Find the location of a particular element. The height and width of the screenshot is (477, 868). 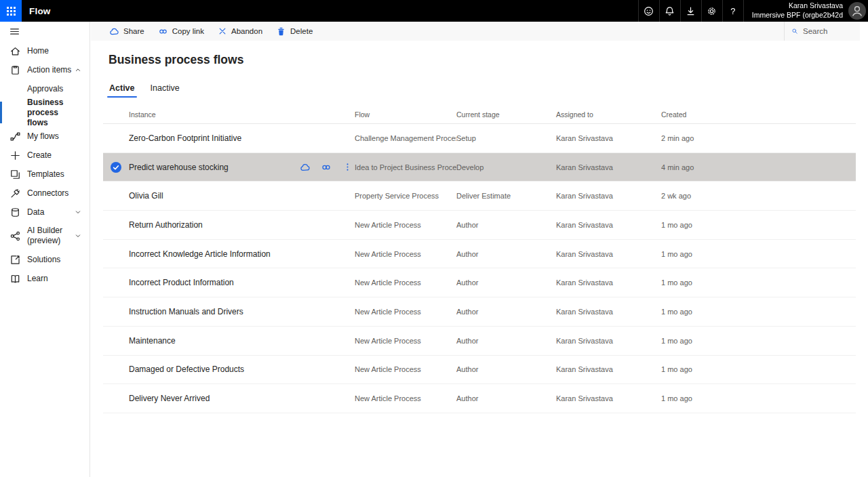

user-name: Karan Srivastava is located at coordinates (816, 6).